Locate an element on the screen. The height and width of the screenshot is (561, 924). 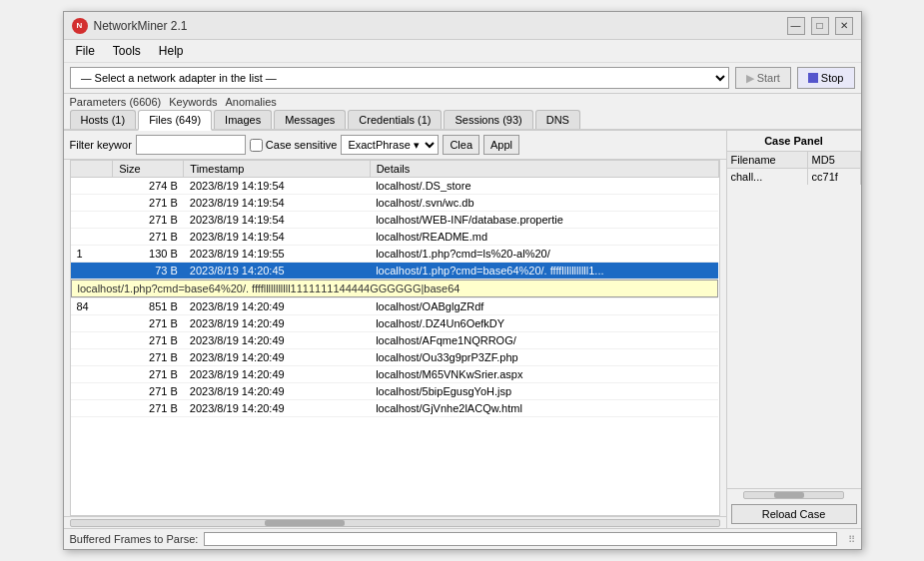
table-row: 73 B2023/8/19 14:20:45localhost/1.php?cm… is located at coordinates (396, 272).